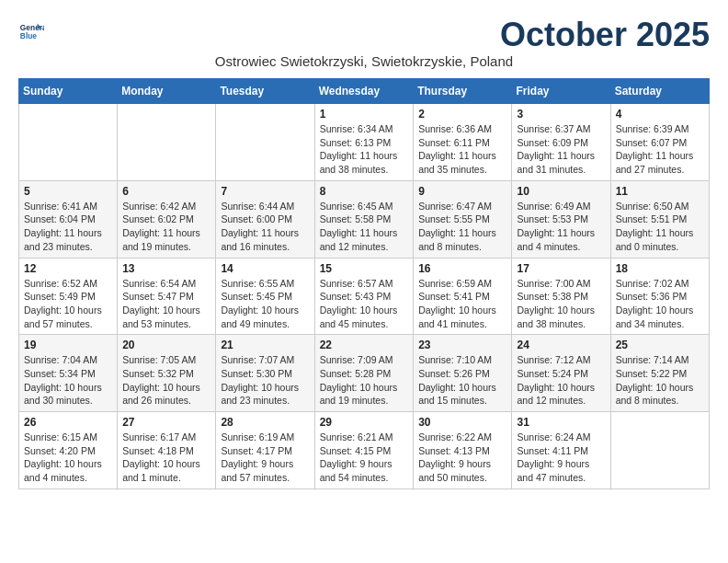  What do you see at coordinates (561, 422) in the screenshot?
I see `day-number: 31` at bounding box center [561, 422].